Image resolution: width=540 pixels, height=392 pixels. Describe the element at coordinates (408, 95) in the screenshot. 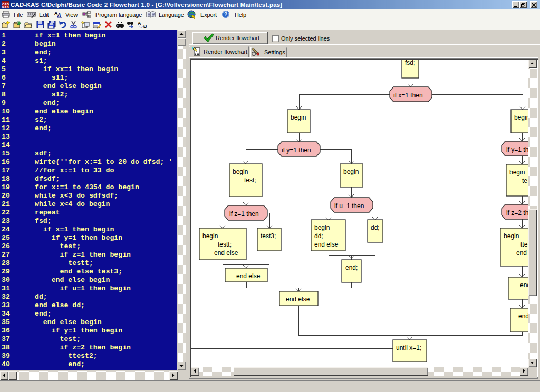

I see `svg-text: if x=1 then` at that location.